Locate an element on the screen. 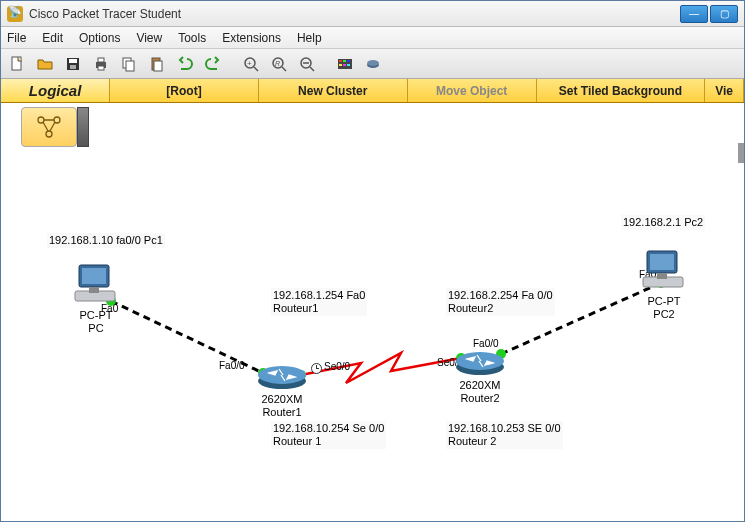  iflabel-r1se: Se0/0 is located at coordinates (337, 366).